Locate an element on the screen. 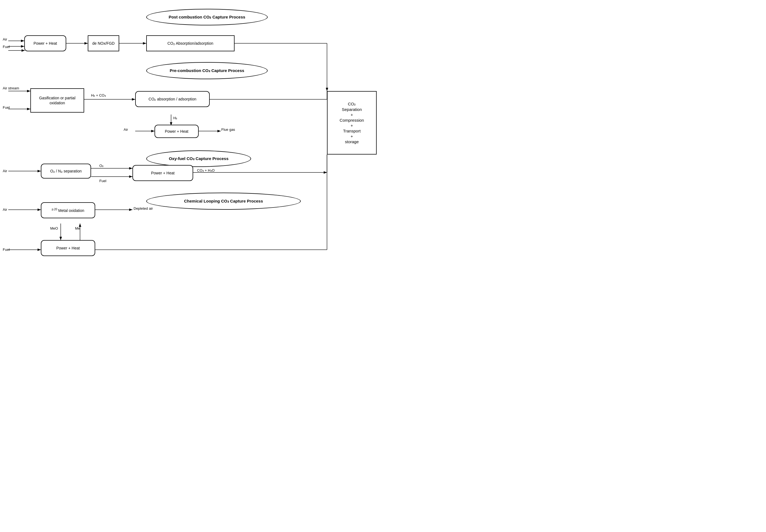 The width and height of the screenshot is (766, 532). fuel-label-2: Fuel is located at coordinates (6, 107).